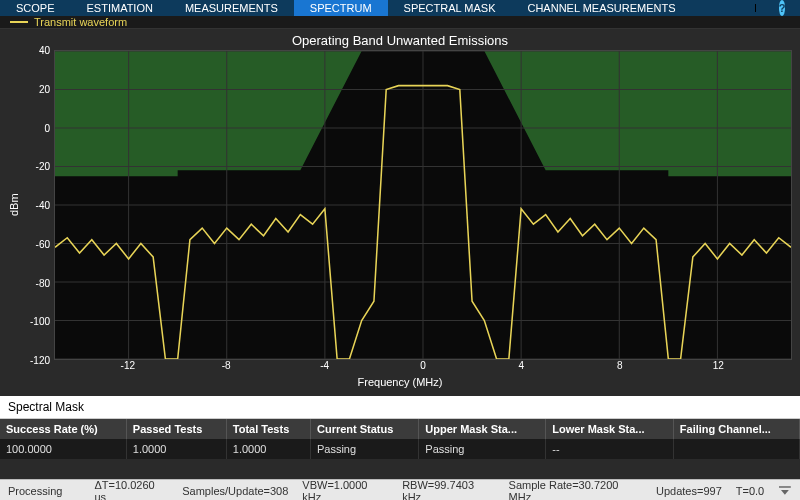 The image size is (800, 500). I want to click on col-lower-mask: Lower Mask Sta..., so click(610, 429).